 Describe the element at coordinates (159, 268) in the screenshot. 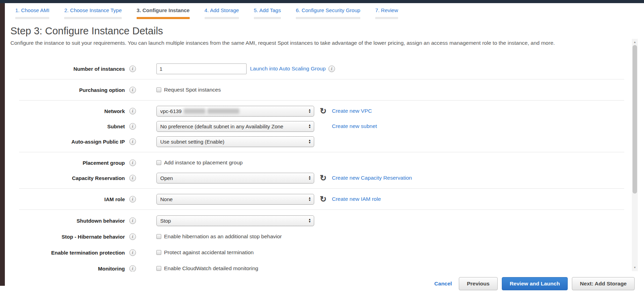

I see `cloudwatch-monitoring-checkbox` at that location.